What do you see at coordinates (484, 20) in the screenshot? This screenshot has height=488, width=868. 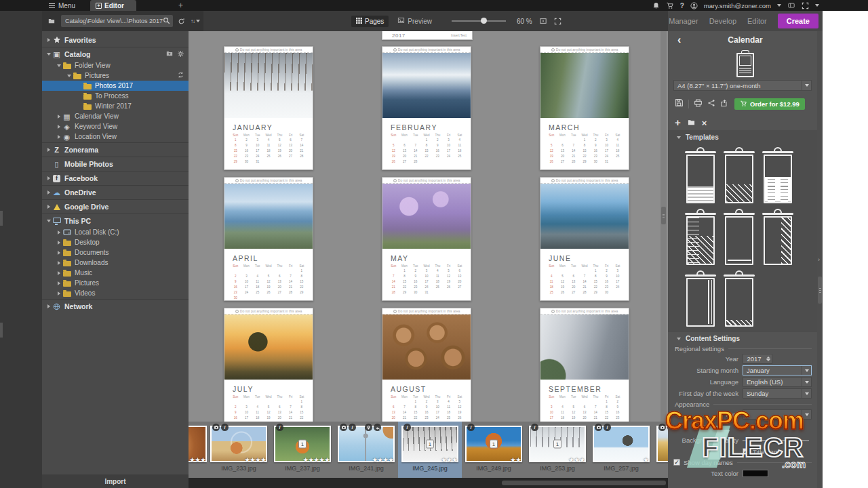 I see `zoom-slider-thumb` at bounding box center [484, 20].